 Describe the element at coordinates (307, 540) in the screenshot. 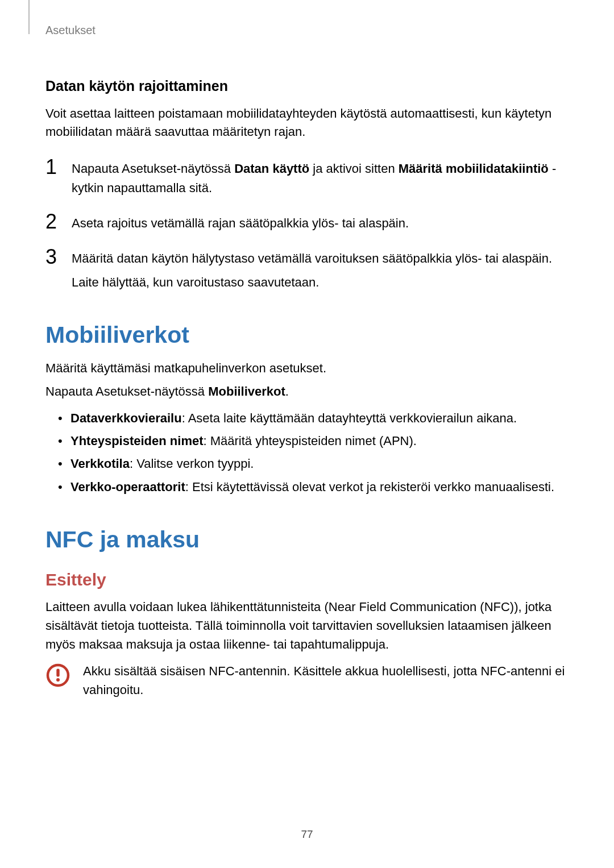

I see `heading-nfc: NFC ja maksu` at that location.